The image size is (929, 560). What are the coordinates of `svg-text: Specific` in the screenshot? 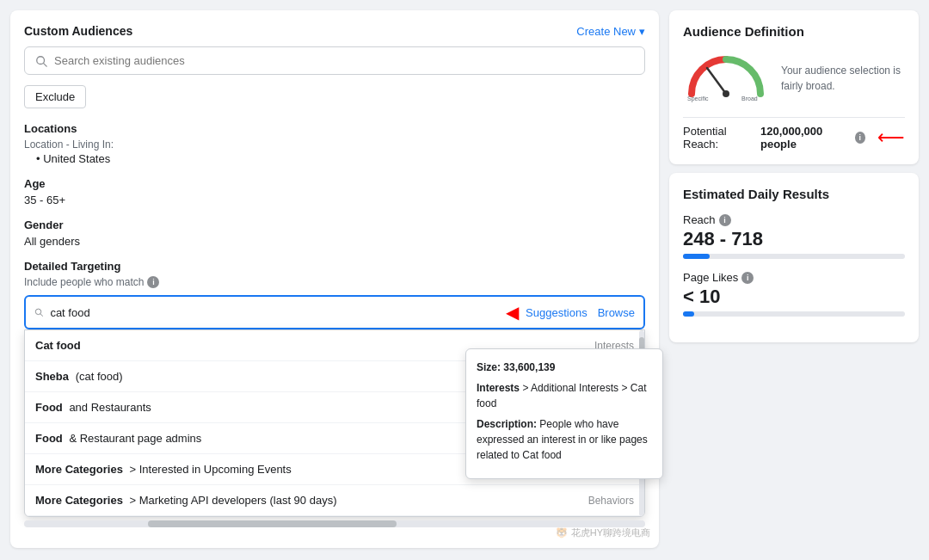 It's located at (698, 99).